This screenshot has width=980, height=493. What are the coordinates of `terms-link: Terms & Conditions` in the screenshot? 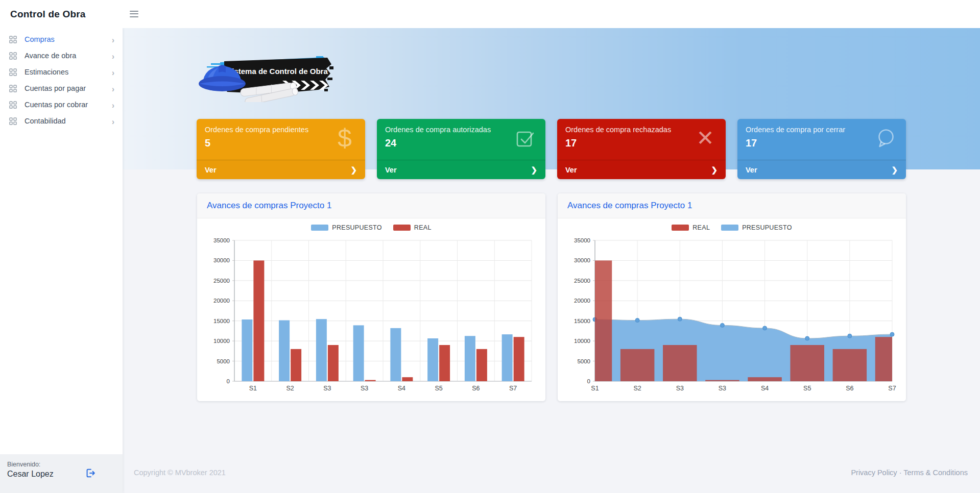 It's located at (936, 473).